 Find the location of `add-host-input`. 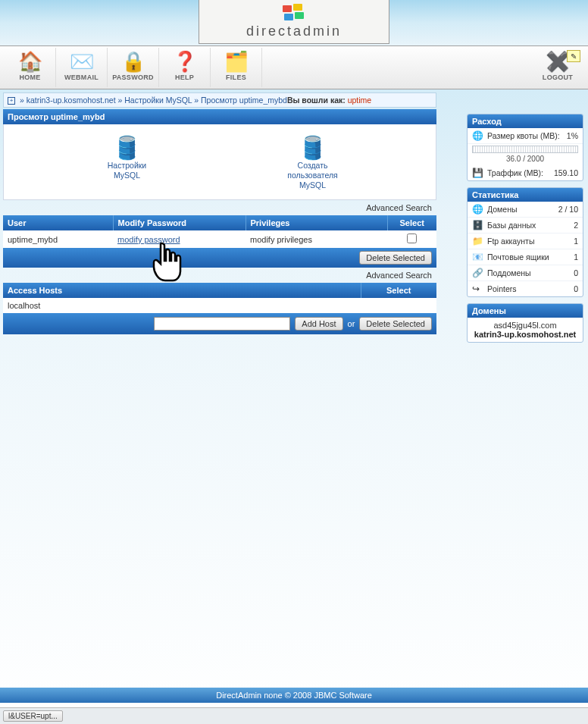

add-host-input is located at coordinates (222, 324).